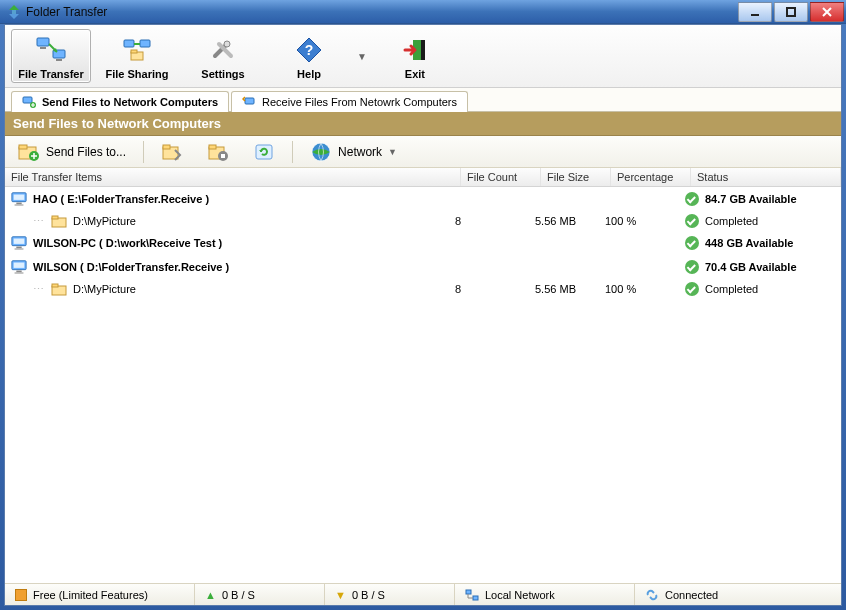  I want to click on help-icon: ?, so click(309, 50).